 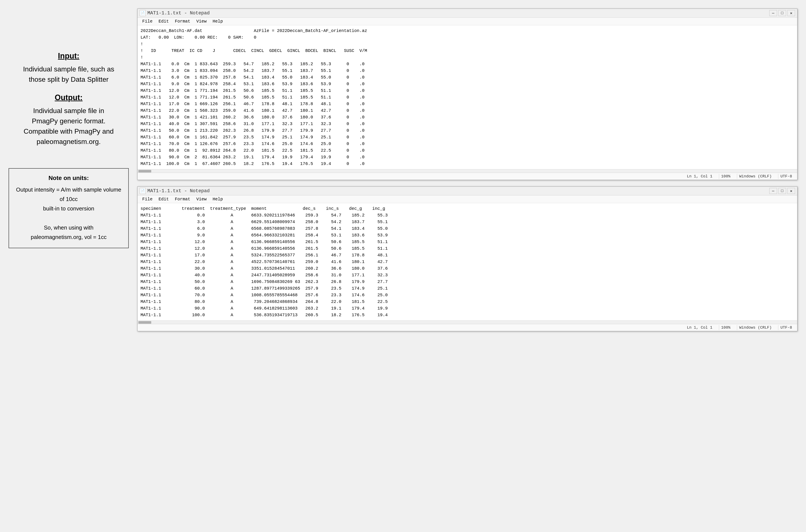 What do you see at coordinates (142, 191) in the screenshot?
I see `notepad-icon-2: 📄` at bounding box center [142, 191].